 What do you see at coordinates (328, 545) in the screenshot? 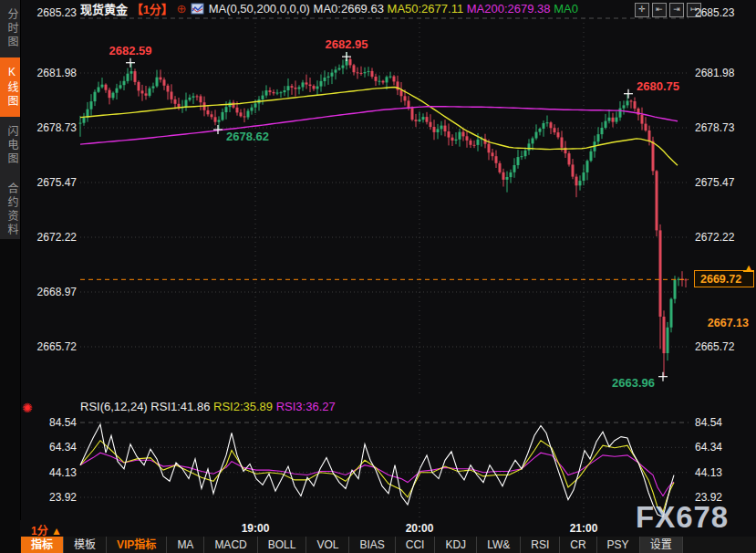
I see `toolbar-tab-VOL: VOL` at bounding box center [328, 545].